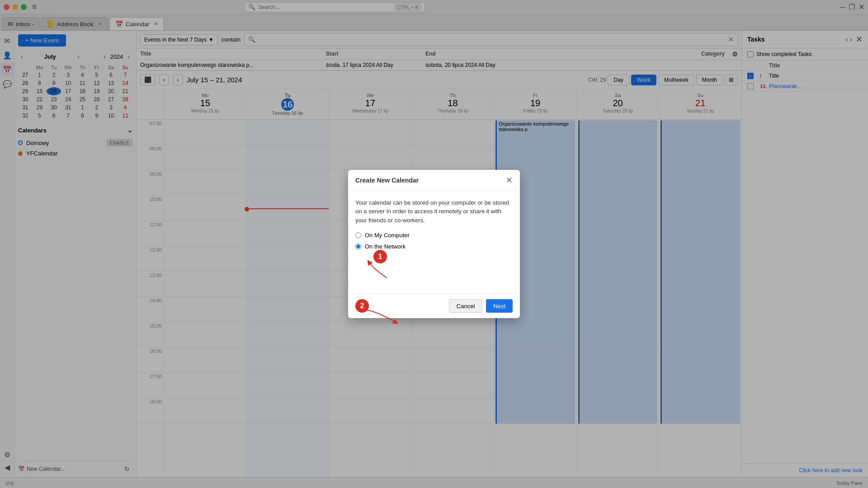 The width and height of the screenshot is (868, 488). I want to click on radio-network-label: On the Network, so click(385, 247).